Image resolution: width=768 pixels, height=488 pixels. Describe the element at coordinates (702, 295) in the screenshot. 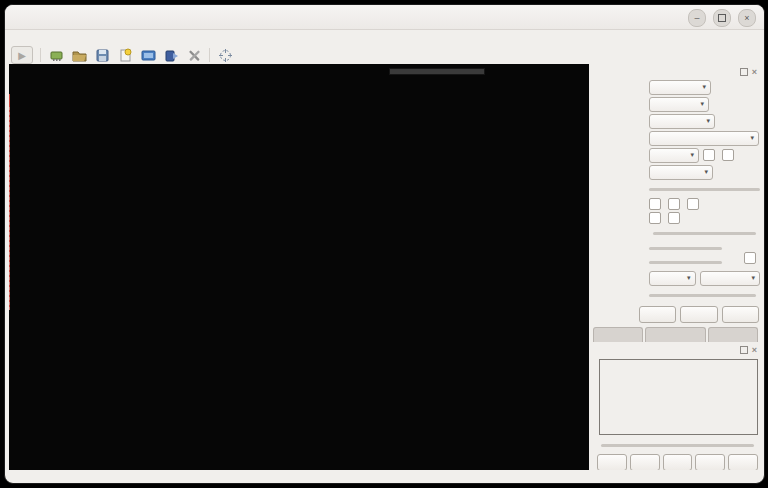

I see `freq-zoom-slider` at that location.